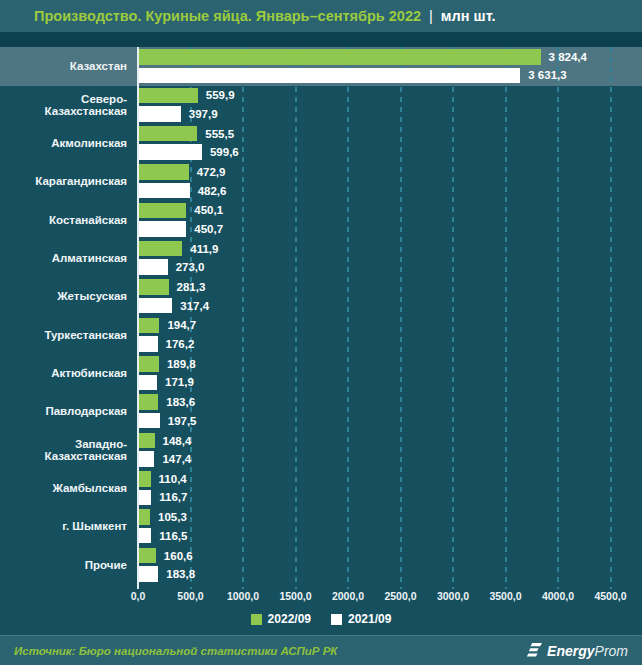 The height and width of the screenshot is (665, 642). What do you see at coordinates (321, 296) in the screenshot?
I see `chart-row: Жетысуская281,3317,4` at bounding box center [321, 296].